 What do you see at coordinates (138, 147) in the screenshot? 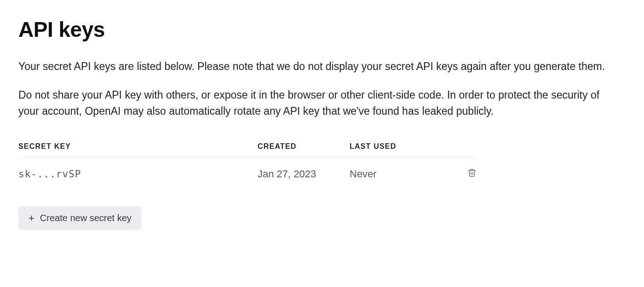
I see `header-secret-key: SECRET KEY` at bounding box center [138, 147].